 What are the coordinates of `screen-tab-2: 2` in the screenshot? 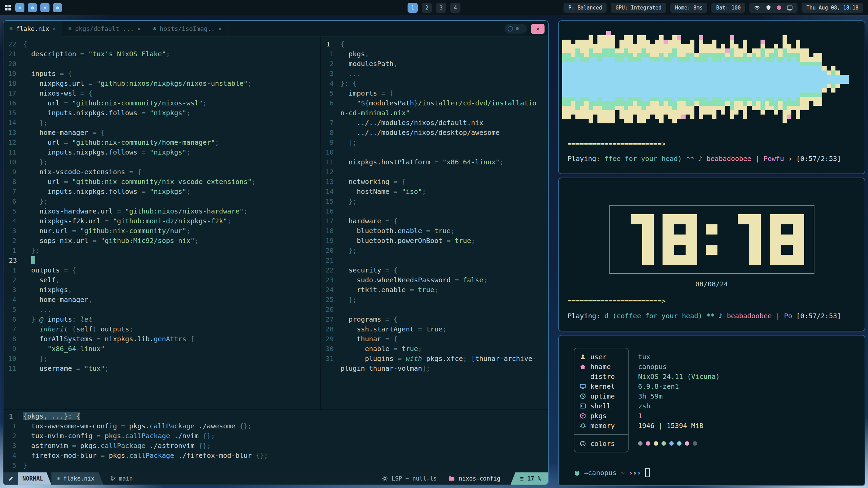 It's located at (427, 8).